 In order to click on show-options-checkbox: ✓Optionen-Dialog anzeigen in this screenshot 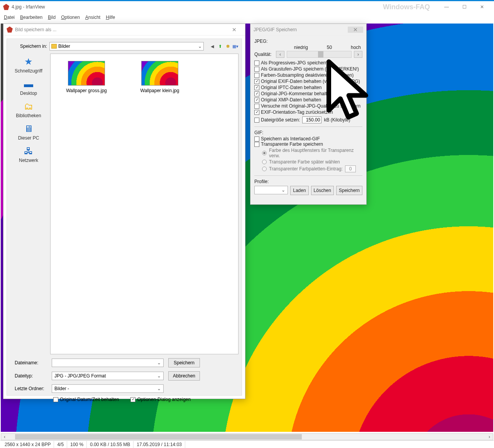, I will do `click(161, 399)`.